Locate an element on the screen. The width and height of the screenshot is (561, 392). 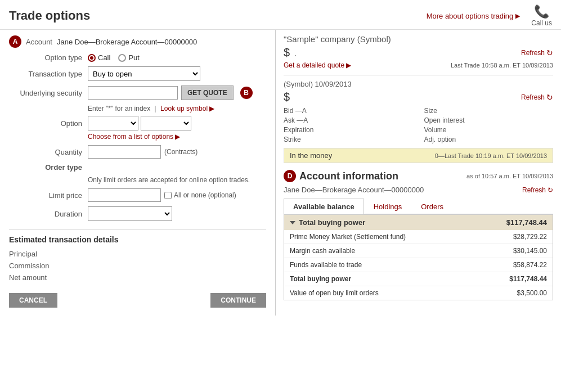
tab-available-balance: Available balance is located at coordinates (324, 206).